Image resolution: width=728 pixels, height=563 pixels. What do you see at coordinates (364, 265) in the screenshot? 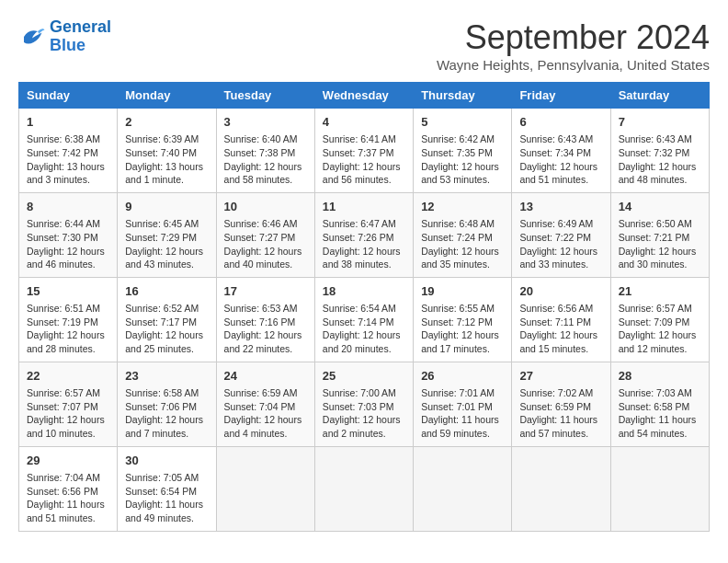
I see `day-info: and 38 minutes.` at bounding box center [364, 265].